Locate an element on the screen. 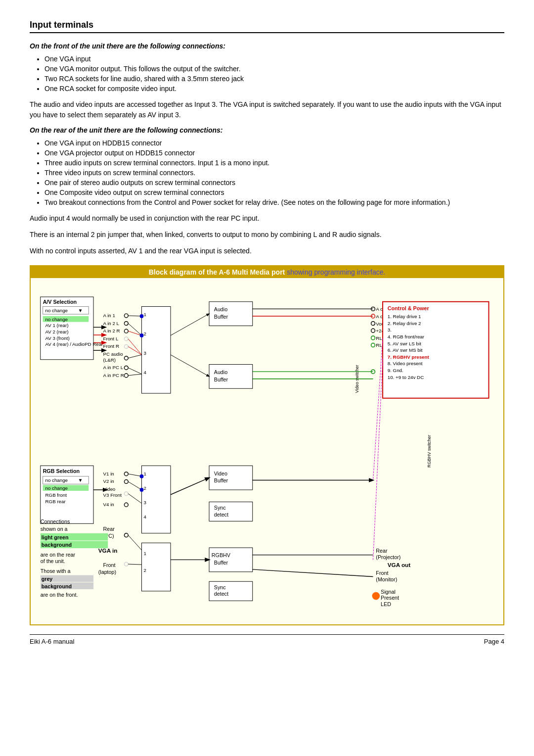  svg-text: V4 in is located at coordinates (108, 505).